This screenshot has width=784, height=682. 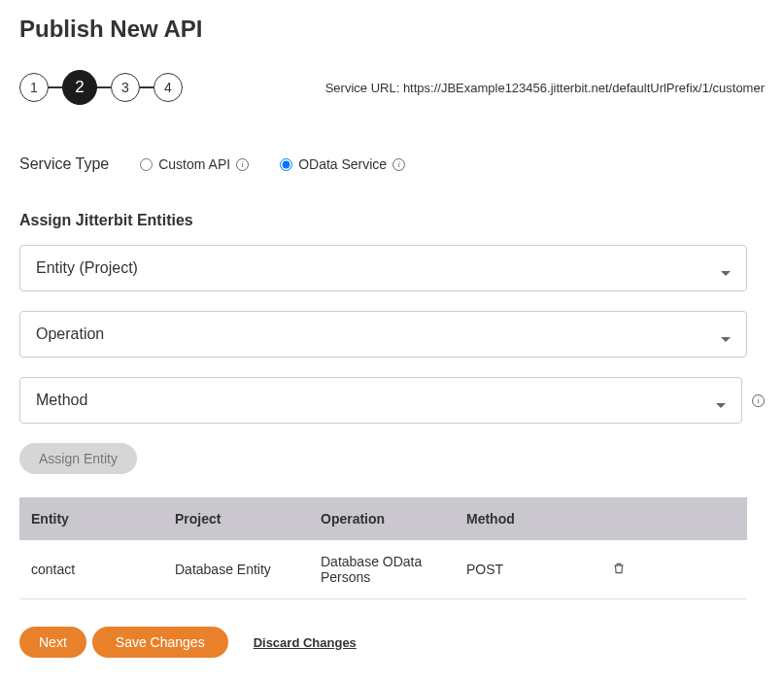 I want to click on service-url-label: Service URL:, so click(x=363, y=87).